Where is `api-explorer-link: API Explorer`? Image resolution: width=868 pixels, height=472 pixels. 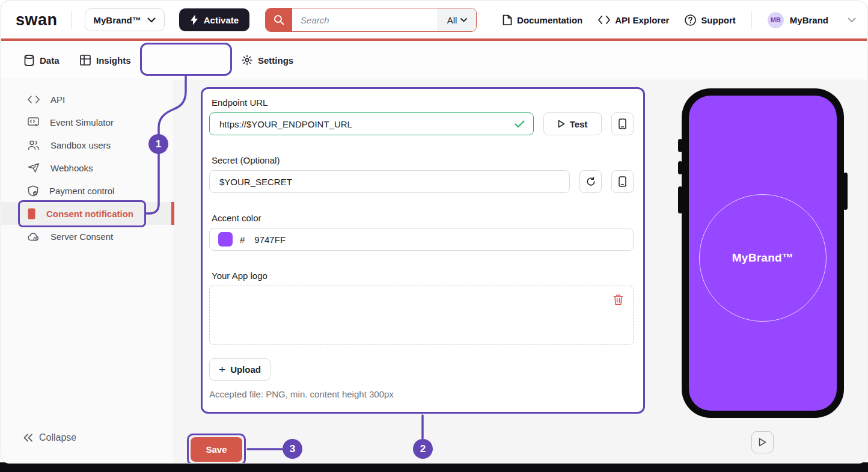 api-explorer-link: API Explorer is located at coordinates (634, 20).